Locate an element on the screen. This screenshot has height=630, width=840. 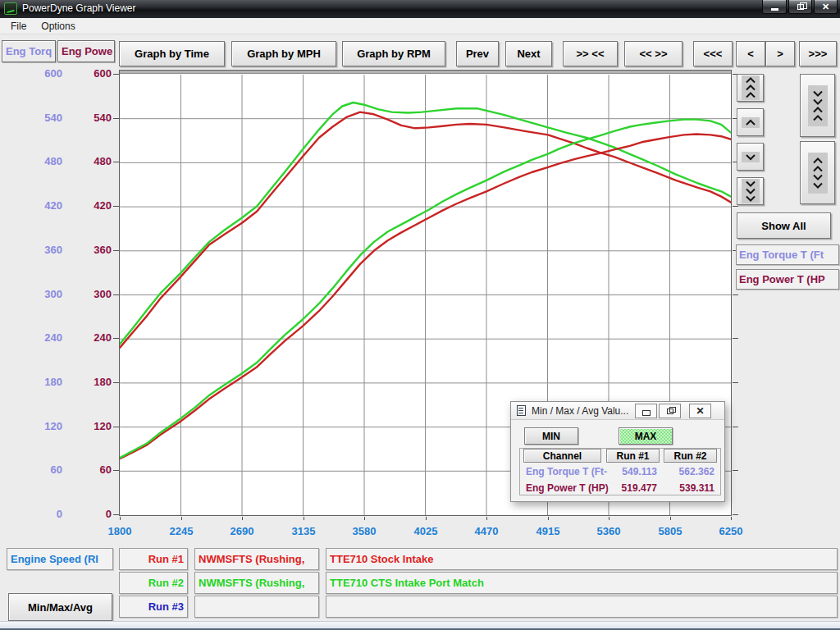
x-axis-label-4915: 4915 is located at coordinates (548, 532).